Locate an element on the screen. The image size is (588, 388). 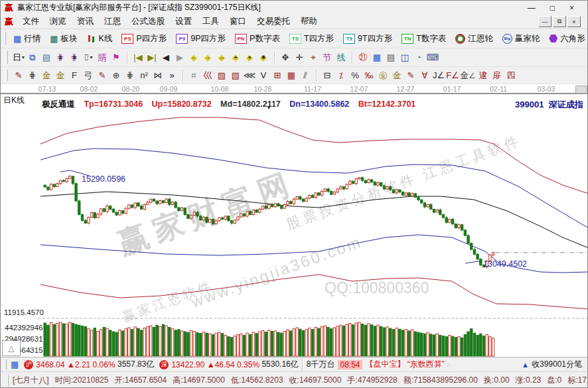
draw-ruler-tool: ⋕ is located at coordinates (33, 76).